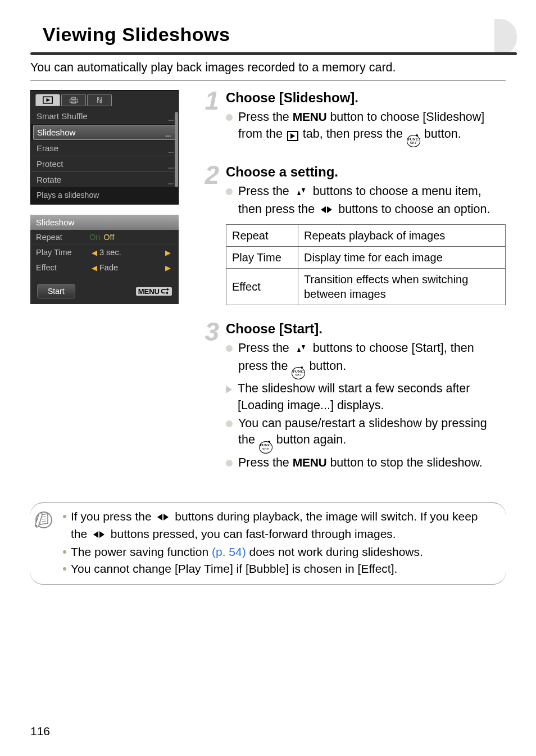 The image size is (536, 756). Describe the element at coordinates (176, 150) in the screenshot. I see `camera-menu-scrollbar` at that location.